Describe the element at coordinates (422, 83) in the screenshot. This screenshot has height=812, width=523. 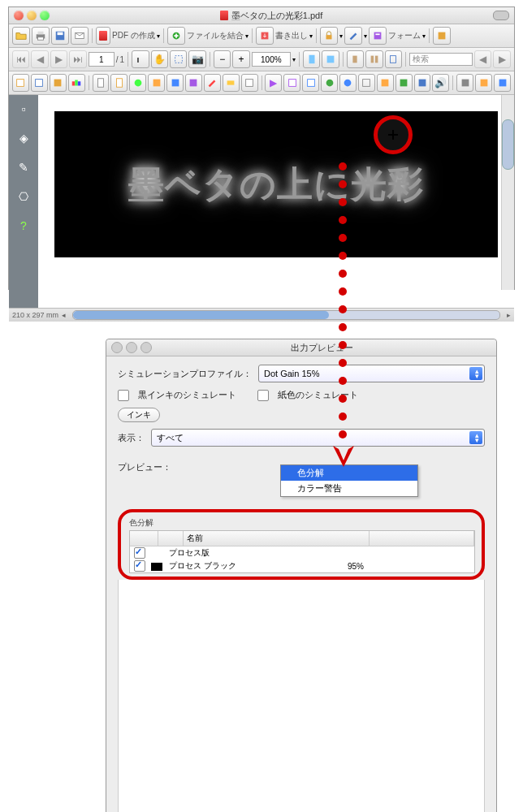
I see `t3-b22` at that location.